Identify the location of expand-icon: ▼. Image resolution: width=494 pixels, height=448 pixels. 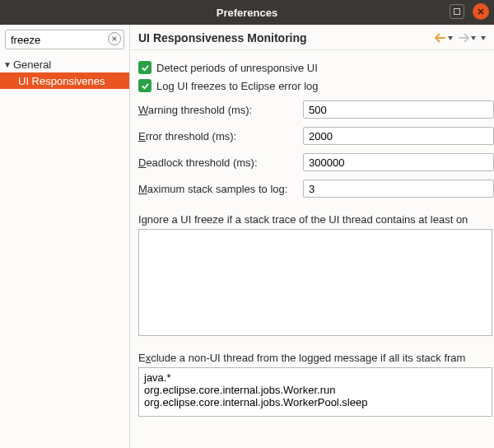
(8, 64).